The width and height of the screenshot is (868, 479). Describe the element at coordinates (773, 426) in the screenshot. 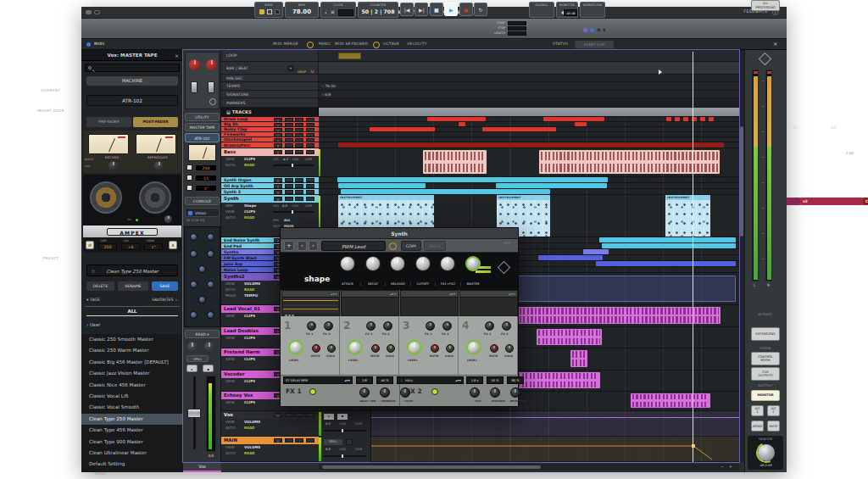

I see `mute-output-button: MUTE` at that location.